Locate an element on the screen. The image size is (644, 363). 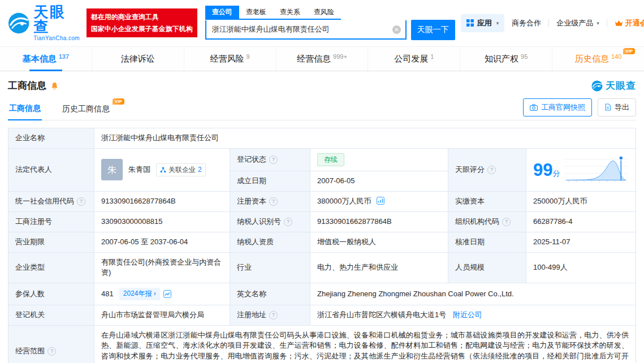
established-value: 2007-06-05 is located at coordinates (379, 182).